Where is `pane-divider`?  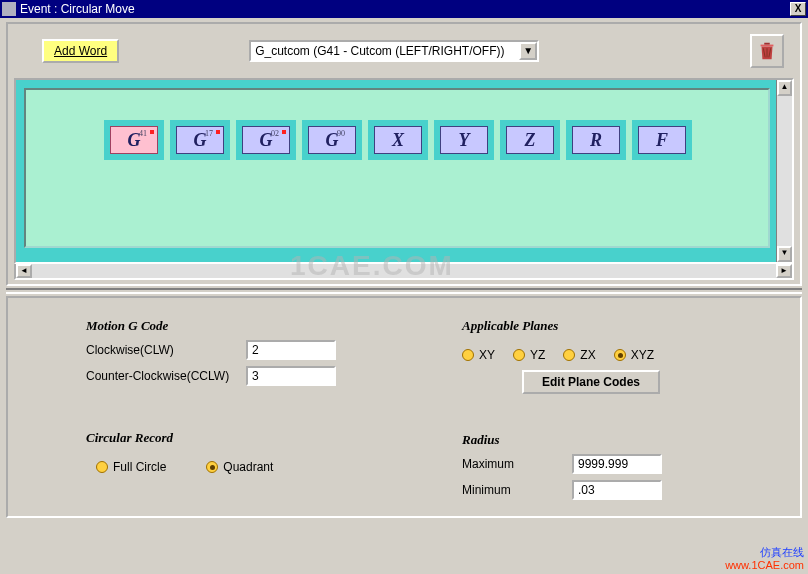
pane-divider is located at coordinates (404, 291).